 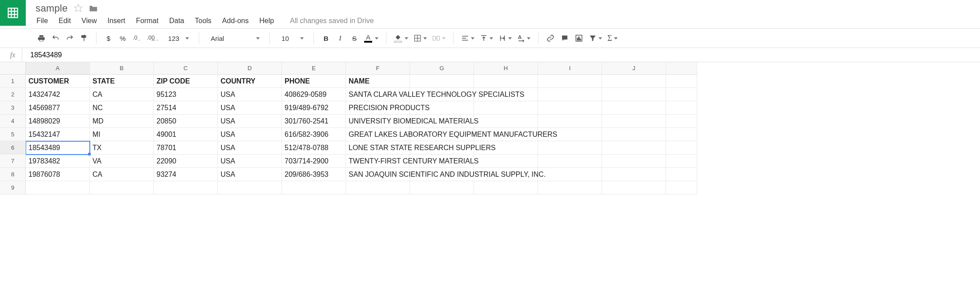 I want to click on cell: MI, so click(x=122, y=135).